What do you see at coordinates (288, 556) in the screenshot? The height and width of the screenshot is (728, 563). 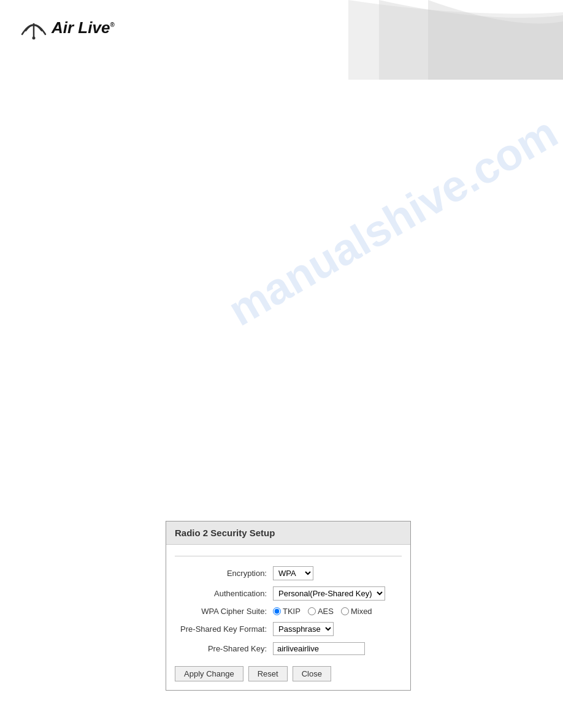 I see `dialog-separator` at bounding box center [288, 556].